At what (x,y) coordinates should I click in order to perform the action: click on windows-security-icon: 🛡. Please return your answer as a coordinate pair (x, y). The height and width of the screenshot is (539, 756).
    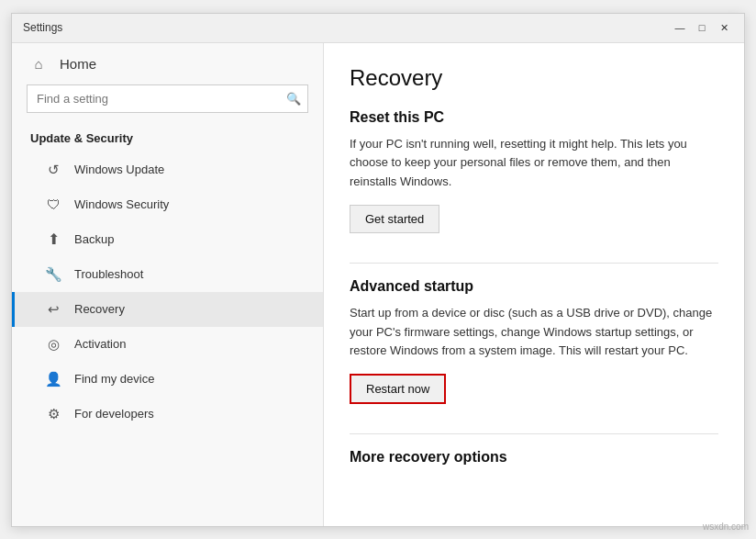
    Looking at the image, I should click on (53, 204).